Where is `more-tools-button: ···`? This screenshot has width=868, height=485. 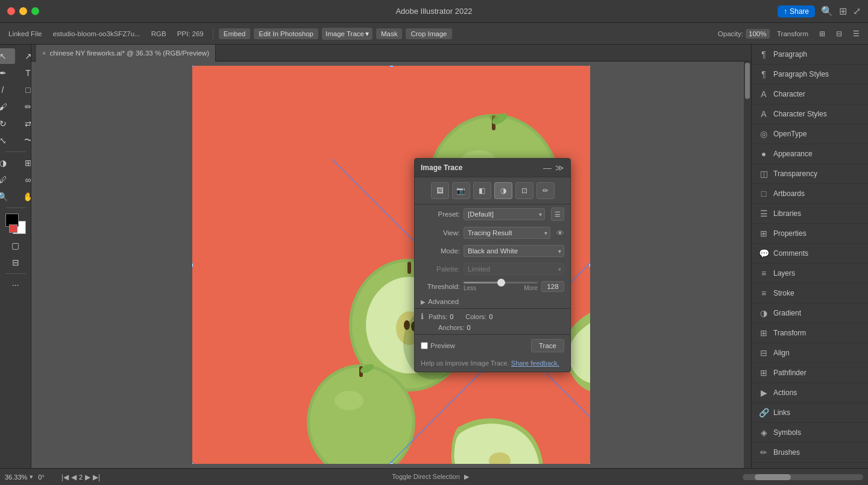
more-tools-button: ··· is located at coordinates (16, 285).